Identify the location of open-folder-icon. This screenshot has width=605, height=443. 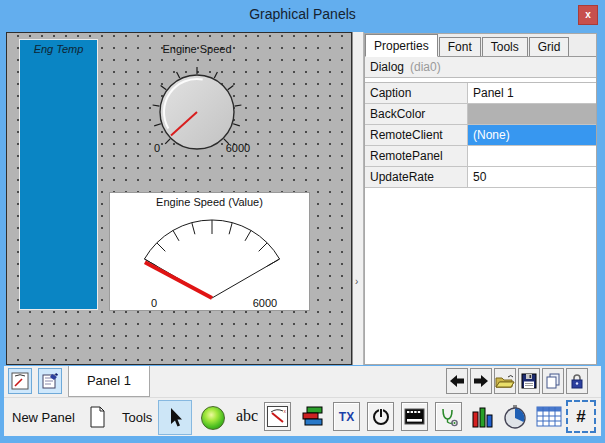
(505, 381).